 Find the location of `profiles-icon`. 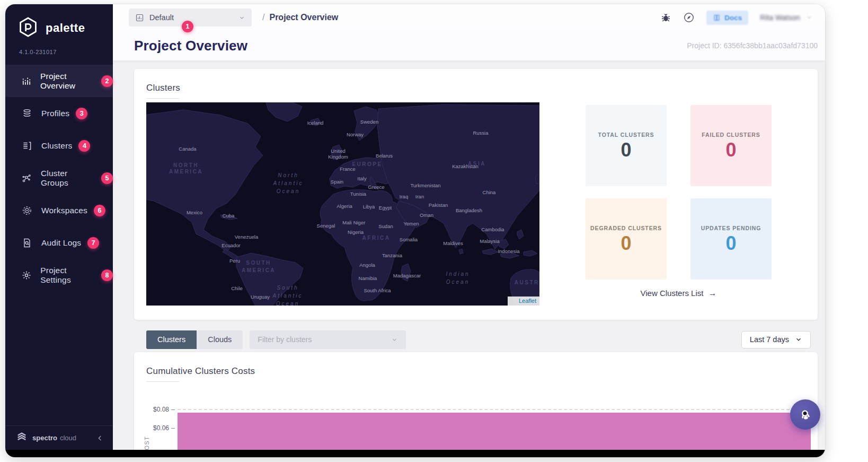

profiles-icon is located at coordinates (27, 114).